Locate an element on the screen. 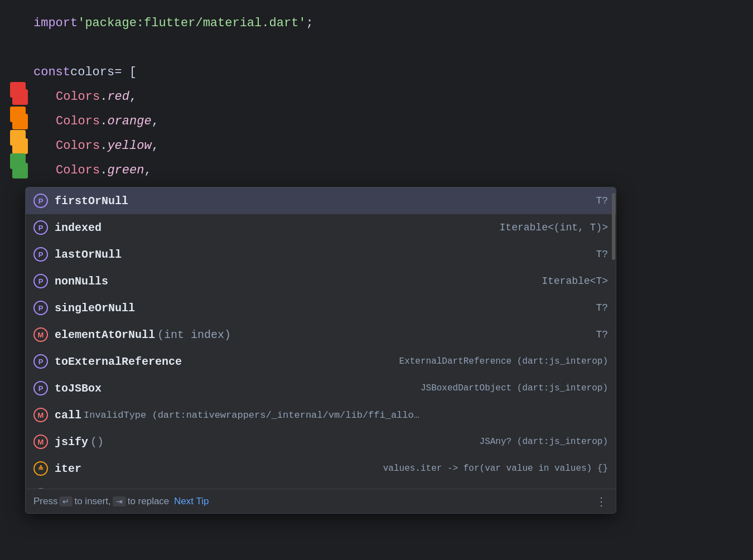 This screenshot has height=560, width=753. code-token: import is located at coordinates (56, 23).